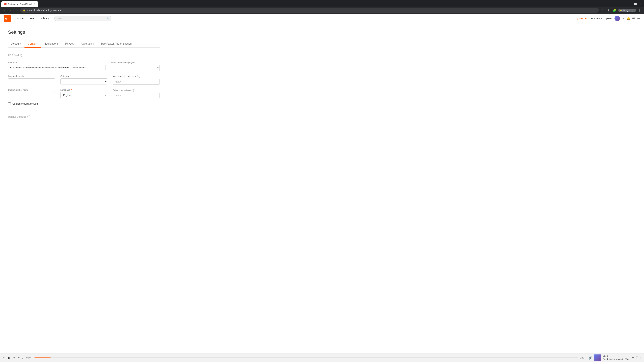 Image resolution: width=644 pixels, height=362 pixels. Describe the element at coordinates (627, 10) in the screenshot. I see `incognito-badge: 🕵 Incognito (2)` at that location.